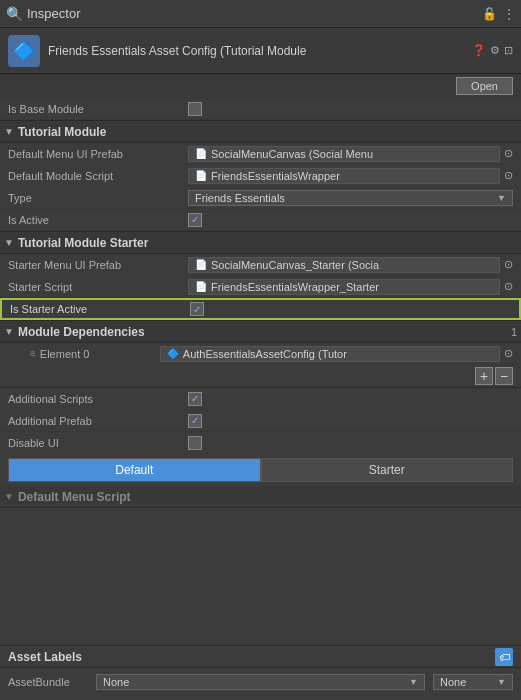 The width and height of the screenshot is (521, 700). Describe the element at coordinates (350, 198) in the screenshot. I see `type-dropdown: Friends Essentials ▼` at that location.